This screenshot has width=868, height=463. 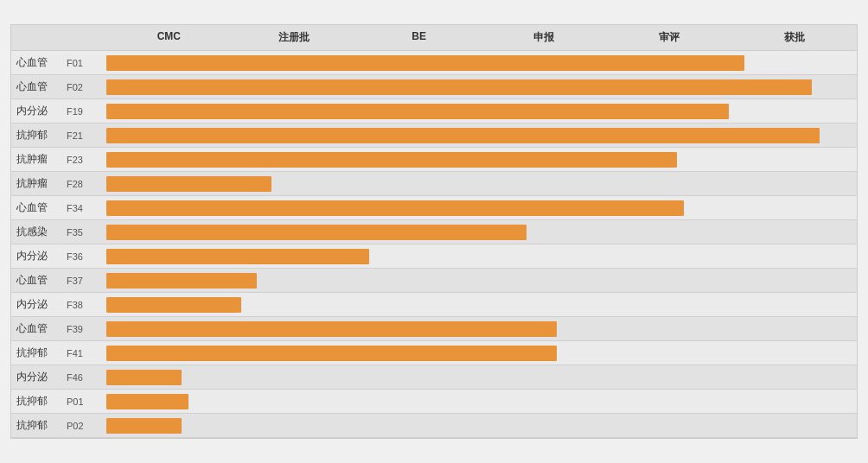 What do you see at coordinates (85, 232) in the screenshot?
I see `cell-id: F35` at bounding box center [85, 232].